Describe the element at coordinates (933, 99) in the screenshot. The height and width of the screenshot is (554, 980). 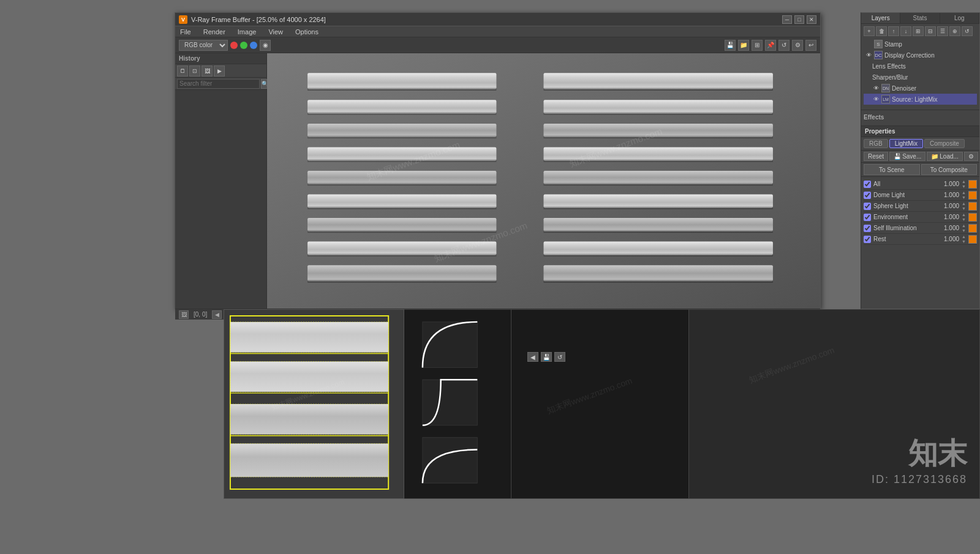
I see `layer-lightmix-label: Source: LightMix` at that location.